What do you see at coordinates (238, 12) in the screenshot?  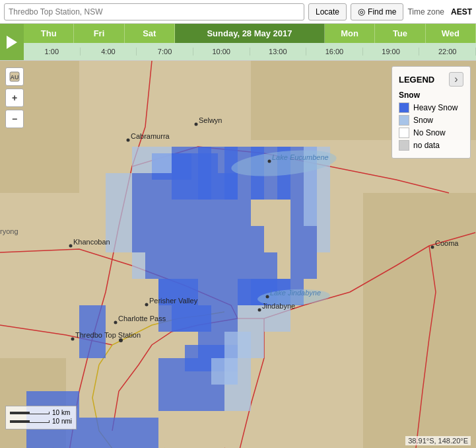 I see `header-bar: Locate ◎ Find me Time zone AEST` at bounding box center [238, 12].